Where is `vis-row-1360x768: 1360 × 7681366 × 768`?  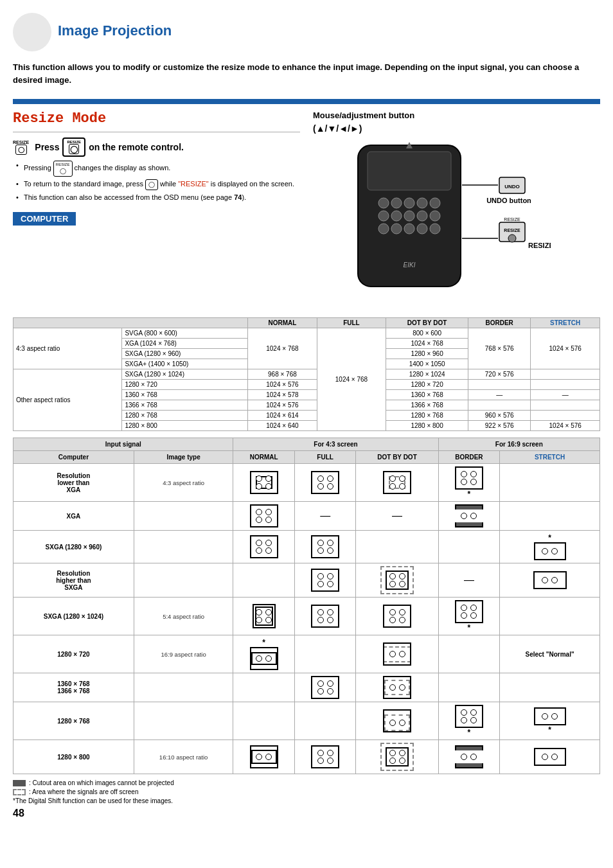
vis-row-1360x768: 1360 × 7681366 × 768 is located at coordinates (307, 687).